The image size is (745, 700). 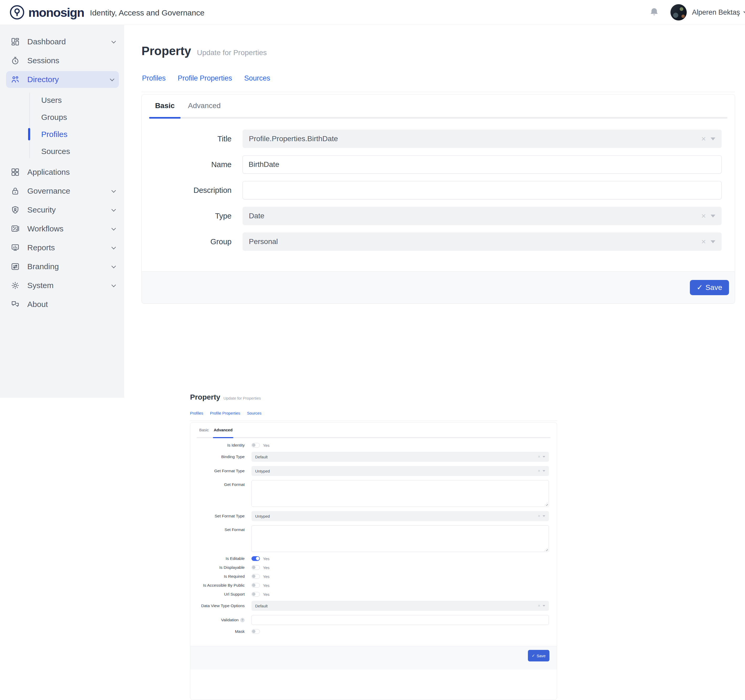 What do you see at coordinates (62, 267) in the screenshot?
I see `sidebar-item-branding: Branding` at bounding box center [62, 267].